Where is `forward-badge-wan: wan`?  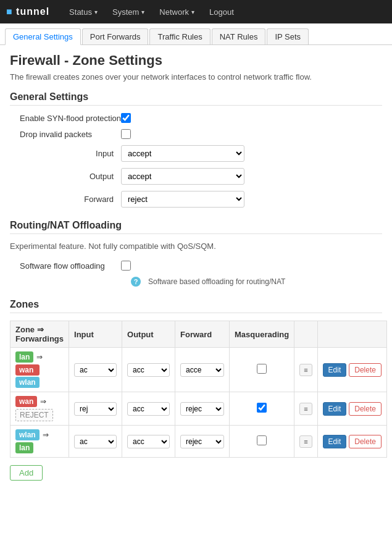
forward-badge-wan: wan is located at coordinates (27, 370).